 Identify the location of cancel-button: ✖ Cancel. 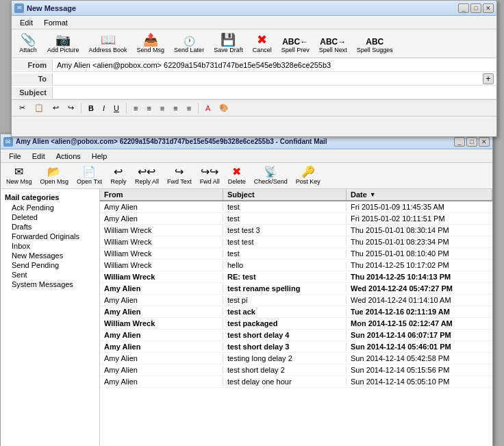
(262, 44).